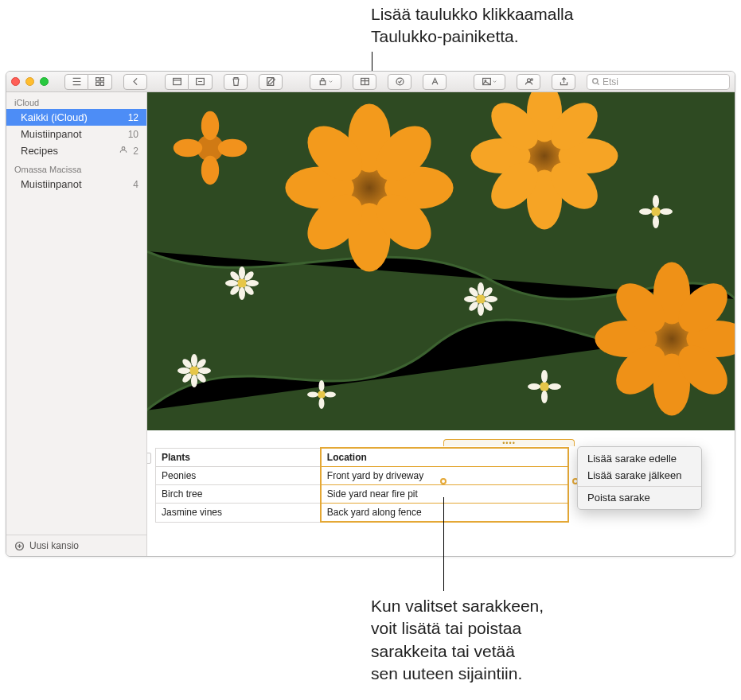  What do you see at coordinates (76, 151) in the screenshot?
I see `sidebar-item-recipes: Recipes 2` at bounding box center [76, 151].